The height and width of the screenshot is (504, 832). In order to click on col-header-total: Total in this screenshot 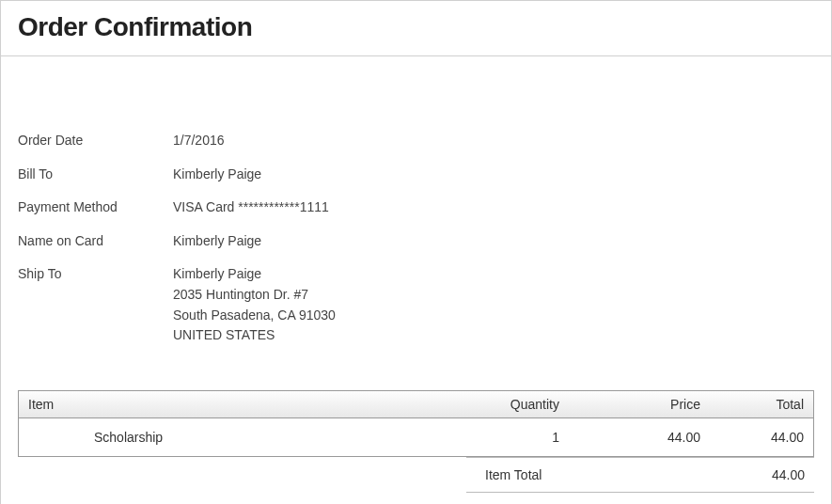, I will do `click(761, 404)`.